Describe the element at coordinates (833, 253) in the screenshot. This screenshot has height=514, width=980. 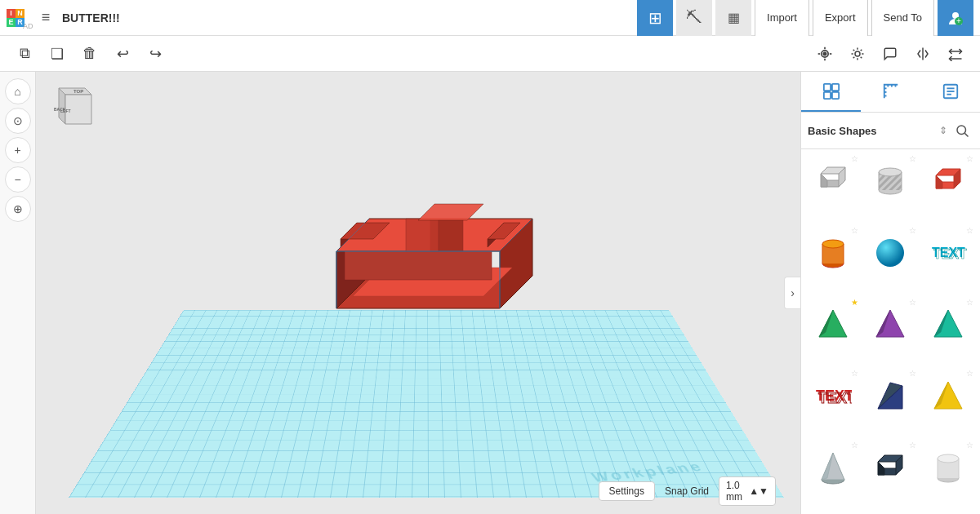
I see `shape-img-cylinder` at that location.